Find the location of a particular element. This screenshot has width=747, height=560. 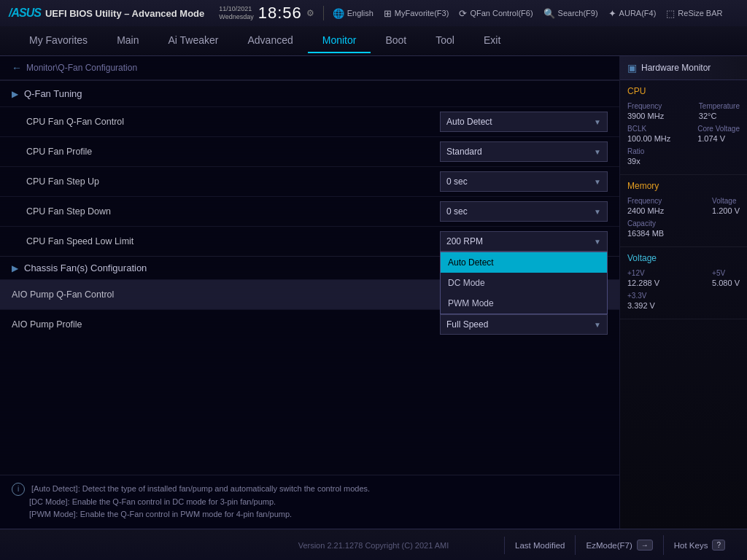

nav-advanced: Advanced is located at coordinates (270, 41).